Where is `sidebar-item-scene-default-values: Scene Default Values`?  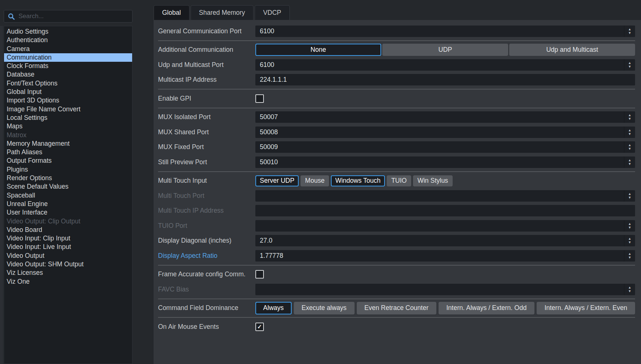
sidebar-item-scene-default-values: Scene Default Values is located at coordinates (68, 186).